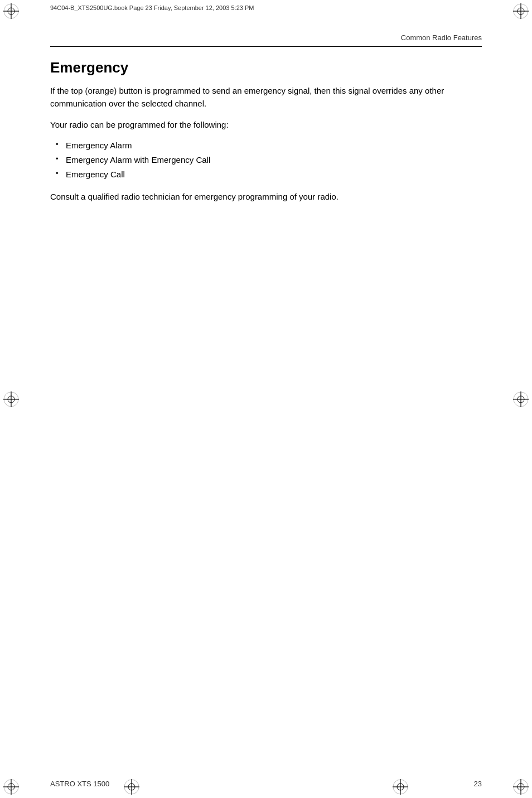 The height and width of the screenshot is (798, 532). What do you see at coordinates (11, 399) in the screenshot?
I see `reg-mark-mid-left` at bounding box center [11, 399].